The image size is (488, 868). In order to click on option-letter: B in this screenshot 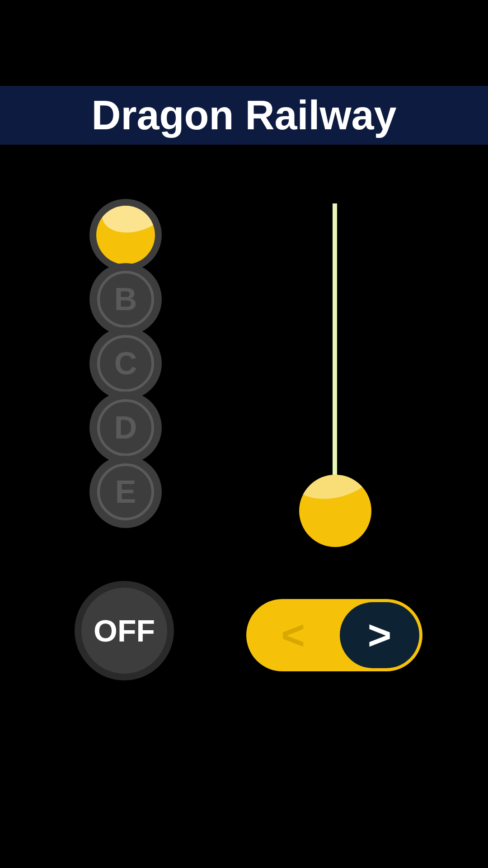, I will do `click(126, 299)`.